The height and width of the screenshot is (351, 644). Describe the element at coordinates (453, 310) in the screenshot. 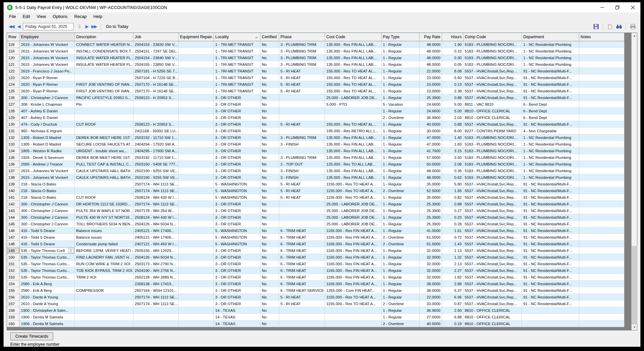

I see `cell-hours: 2.50` at that location.